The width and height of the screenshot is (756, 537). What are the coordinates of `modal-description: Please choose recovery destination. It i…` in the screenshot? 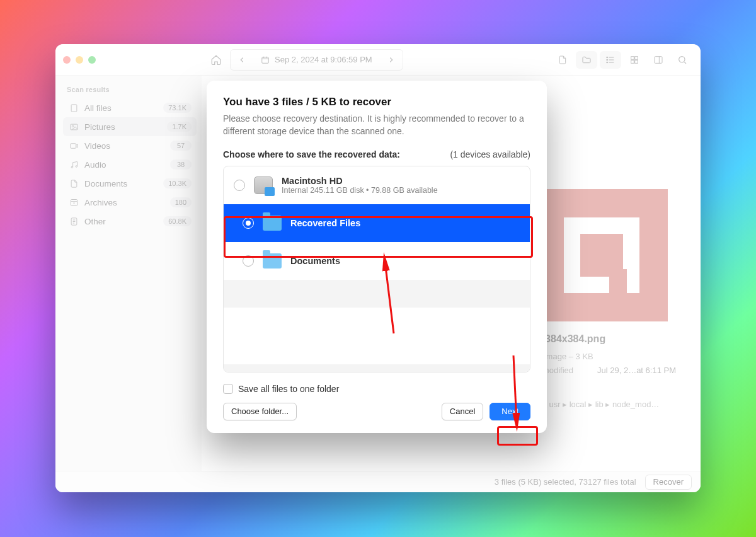 It's located at (377, 125).